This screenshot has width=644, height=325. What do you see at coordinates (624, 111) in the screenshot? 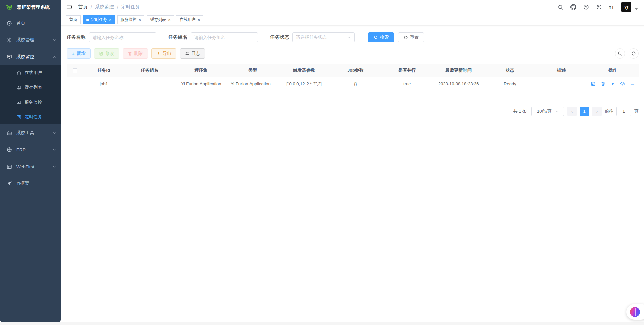
I see `goto-page-input` at bounding box center [624, 111].